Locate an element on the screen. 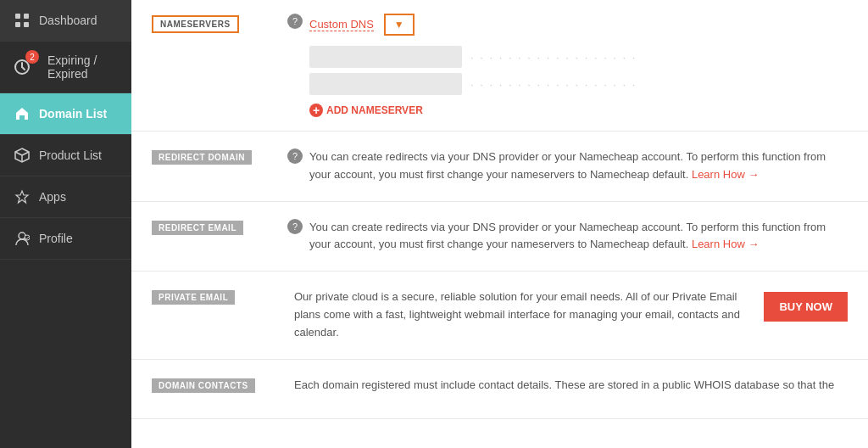  redirect-email-text: You can create redirects via your DNS pr… is located at coordinates (578, 237).